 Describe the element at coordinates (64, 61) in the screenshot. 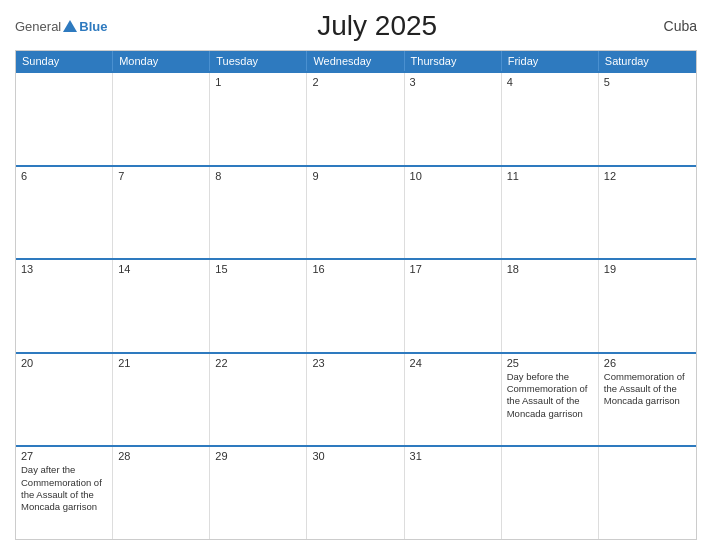

I see `weekday-header: Sunday` at that location.